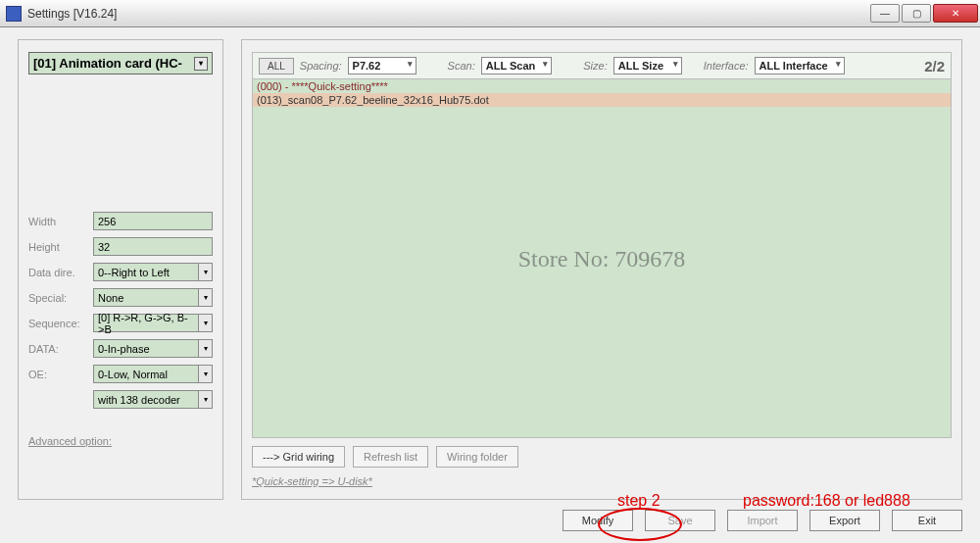 The image size is (980, 543). What do you see at coordinates (58, 222) in the screenshot?
I see `width-label: Width` at bounding box center [58, 222].